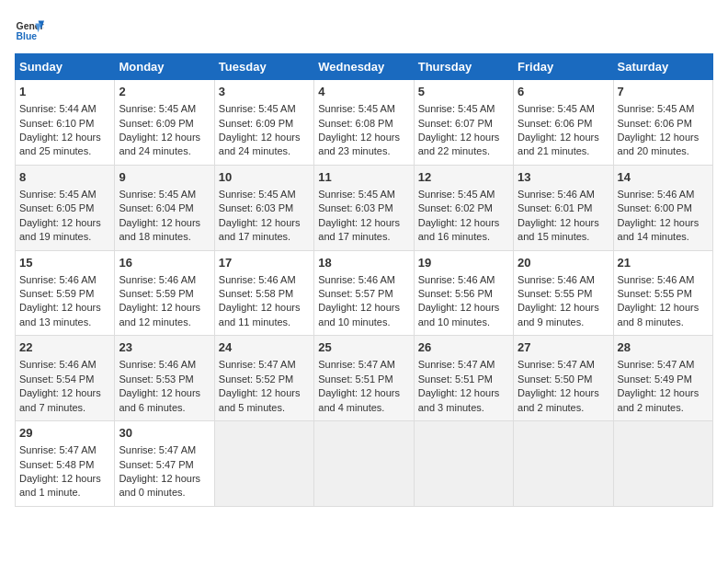 Image resolution: width=728 pixels, height=563 pixels. I want to click on calendar-cell: 10Sunrise: 5:45 AMSunset: 6:03 PMDayligh…, so click(264, 208).